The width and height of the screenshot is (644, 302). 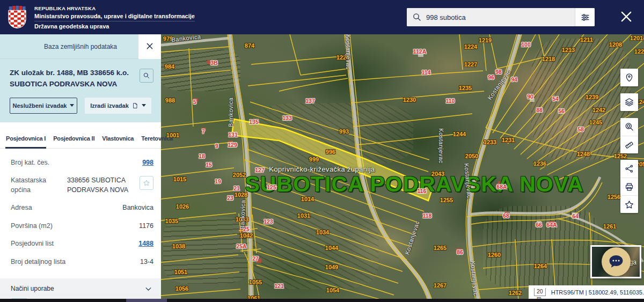 I want to click on parcel-number-label: 1035, so click(x=172, y=221).